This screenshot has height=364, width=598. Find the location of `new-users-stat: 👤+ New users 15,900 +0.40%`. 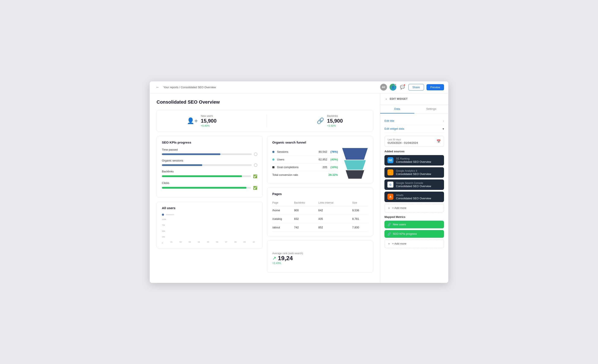

new-users-stat: 👤+ New users 15,900 +0.40% is located at coordinates (202, 121).